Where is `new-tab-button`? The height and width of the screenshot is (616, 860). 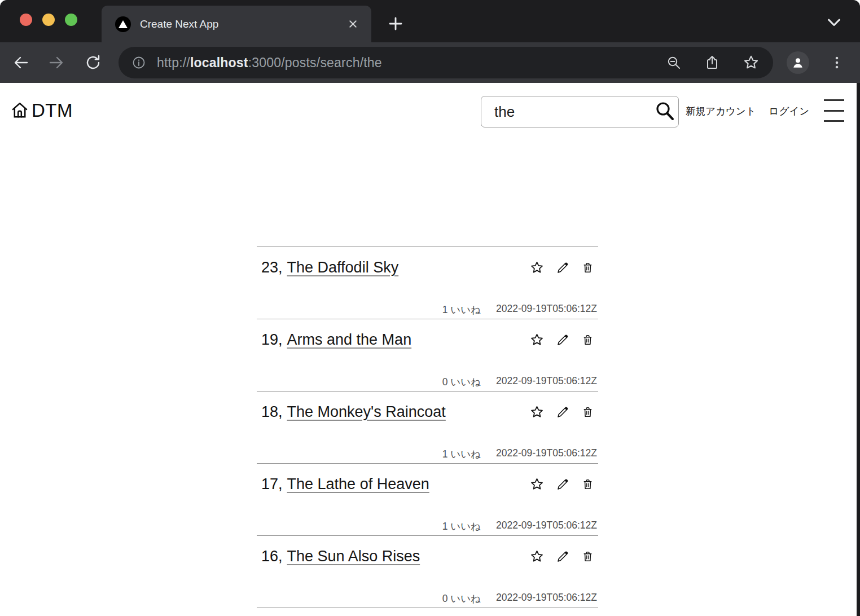
new-tab-button is located at coordinates (396, 24).